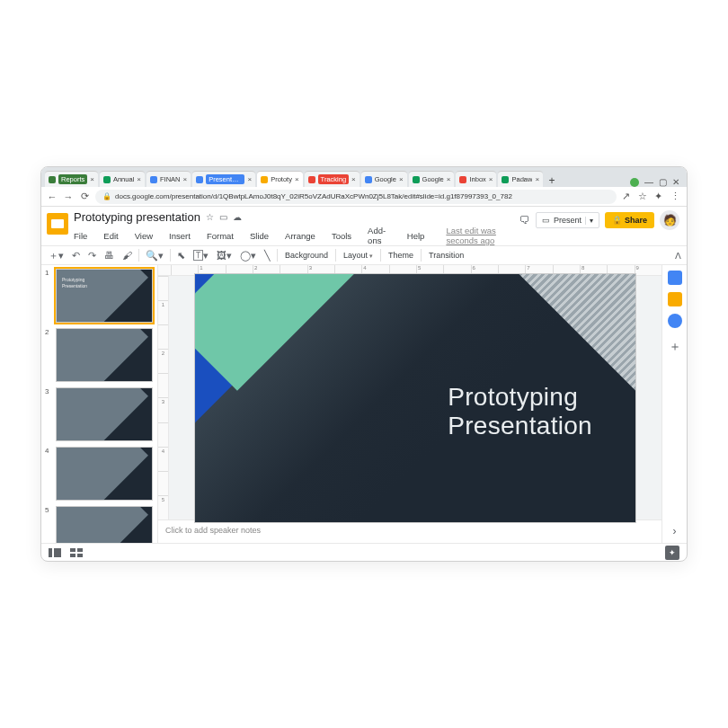  Describe the element at coordinates (68, 197) in the screenshot. I see `nav-forward-icon: →` at that location.